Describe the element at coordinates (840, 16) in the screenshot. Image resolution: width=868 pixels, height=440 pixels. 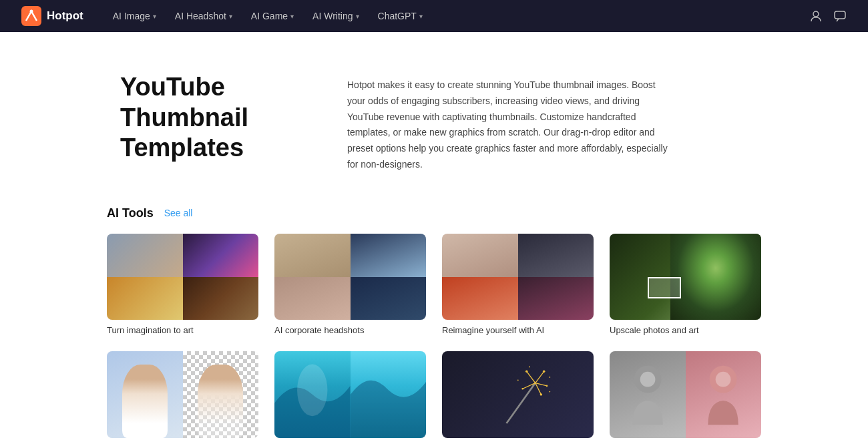
I see `chat-icon` at that location.